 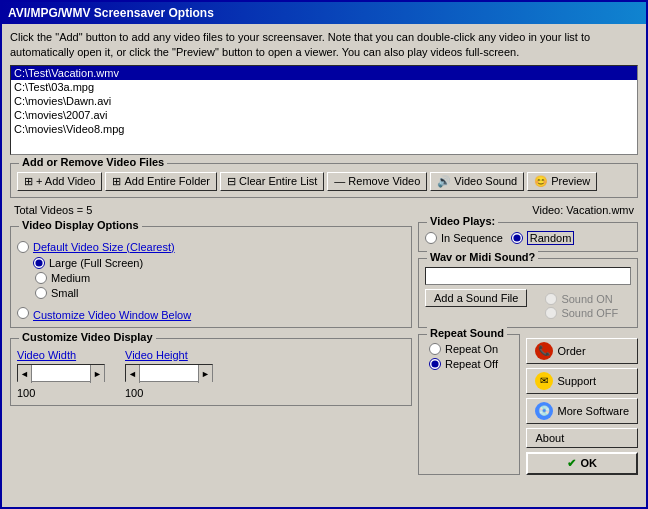 I want to click on ok-checkmark-icon: ✔, so click(x=572, y=464).